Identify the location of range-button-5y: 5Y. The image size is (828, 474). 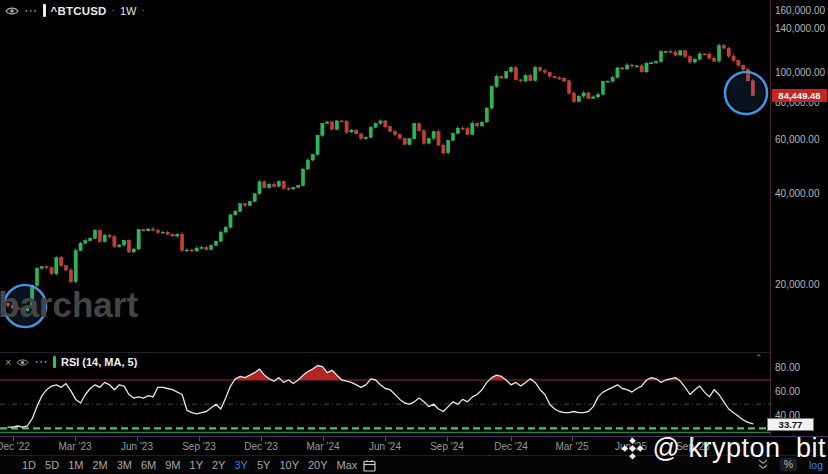
(264, 465).